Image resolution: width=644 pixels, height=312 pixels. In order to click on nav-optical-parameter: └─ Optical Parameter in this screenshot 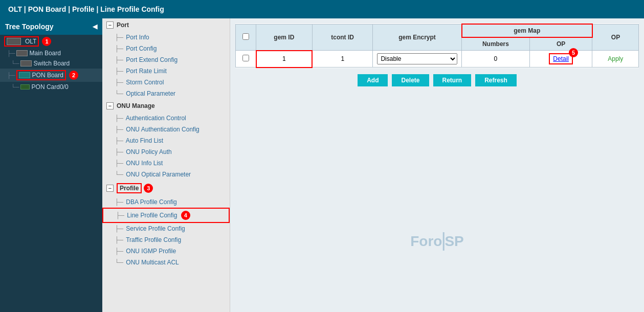, I will do `click(166, 94)`.